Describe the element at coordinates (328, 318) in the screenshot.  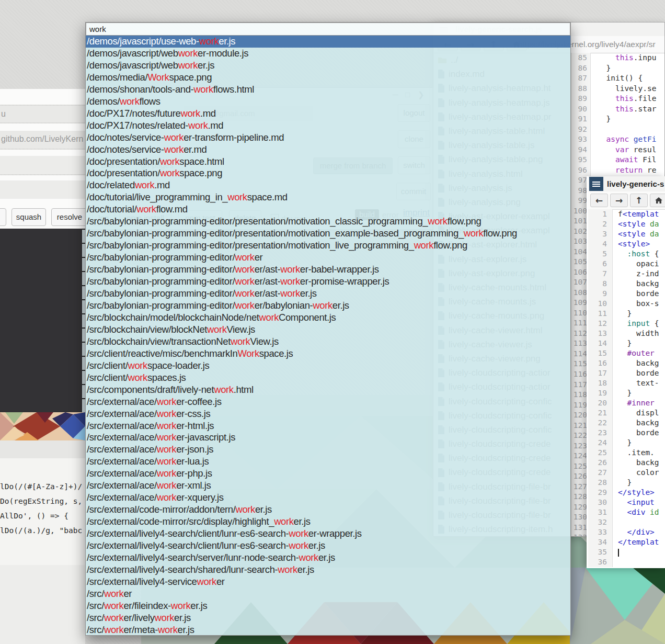
I see `search-result-item: /src/blockchain/model/blockchainNode/net…` at that location.